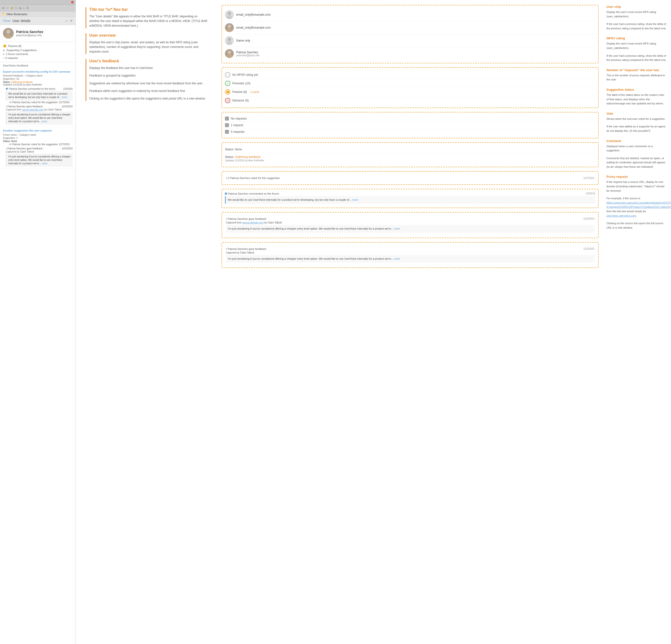 The width and height of the screenshot is (671, 644). Describe the element at coordinates (410, 84) in the screenshot. I see `nps-row-promoter: ☺ Promoter (10)` at that location.